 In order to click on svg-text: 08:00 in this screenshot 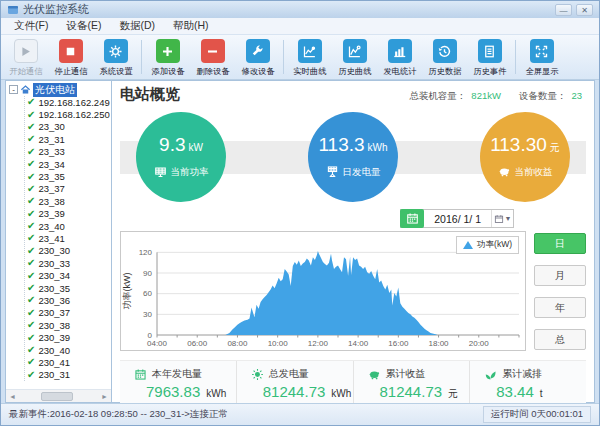, I will do `click(238, 344)`.